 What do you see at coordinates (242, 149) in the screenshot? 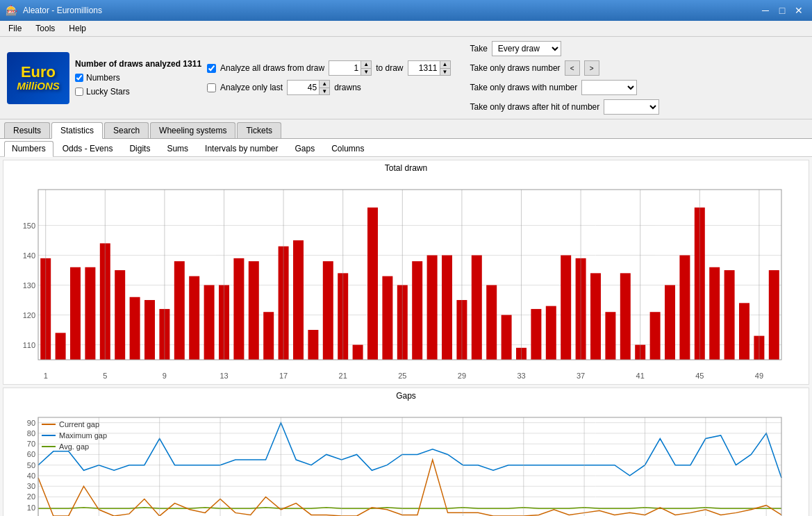
I see `sub-tab-intervals: Intervals by number` at bounding box center [242, 149].